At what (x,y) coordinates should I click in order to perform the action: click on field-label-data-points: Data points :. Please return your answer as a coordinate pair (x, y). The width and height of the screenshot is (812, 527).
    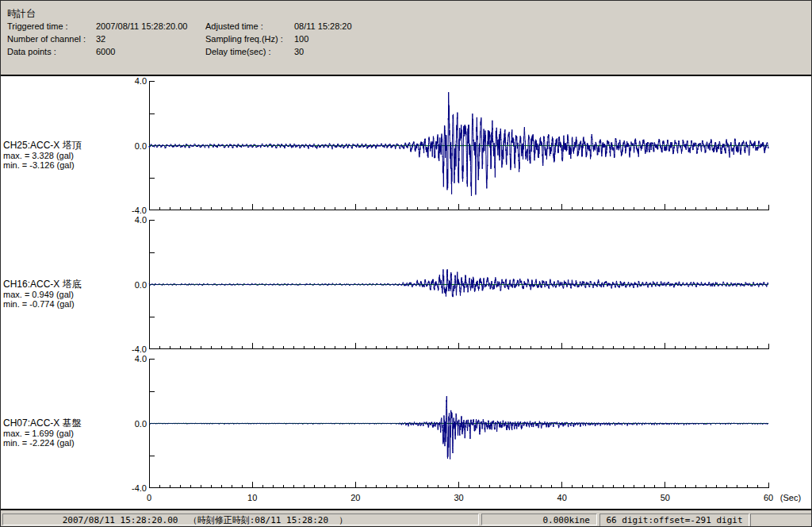
    Looking at the image, I should click on (32, 52).